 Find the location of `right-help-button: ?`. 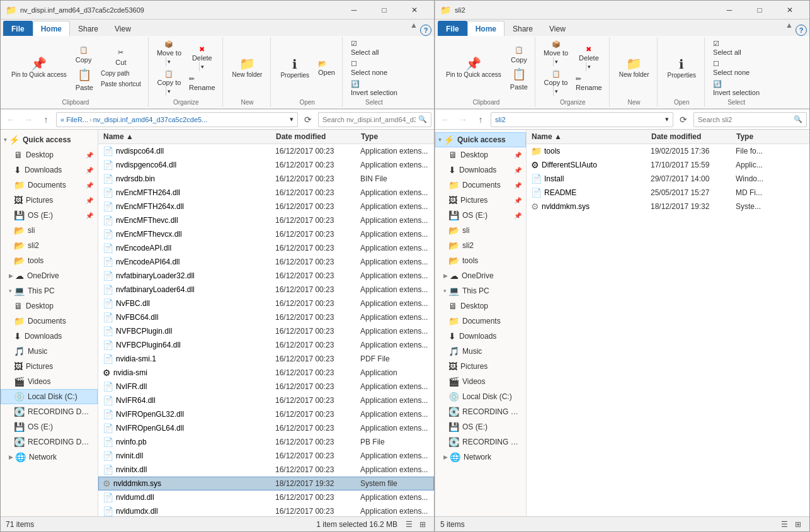

right-help-button: ? is located at coordinates (801, 30).